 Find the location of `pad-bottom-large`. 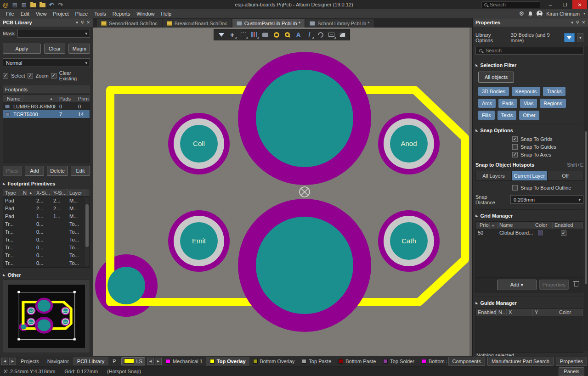

pad-bottom-large is located at coordinates (305, 265).